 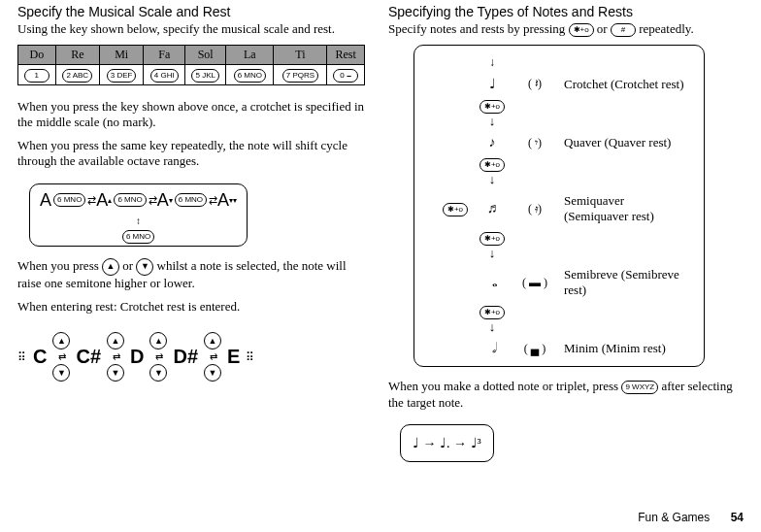 What do you see at coordinates (191, 29) in the screenshot?
I see `left-intro: Using the key shown below, specify the m…` at bounding box center [191, 29].